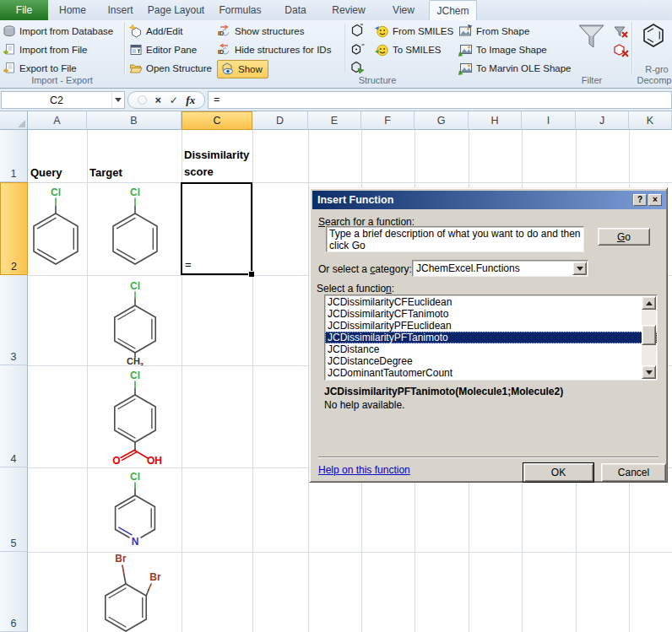 The width and height of the screenshot is (672, 632). I want to click on row-header-3: 3, so click(14, 321).